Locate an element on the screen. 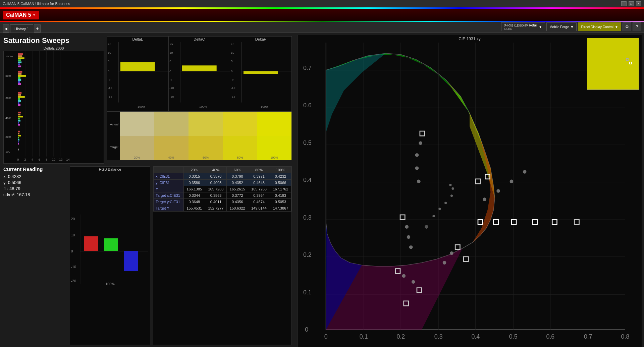  preview-actual-point is located at coordinates (631, 63).